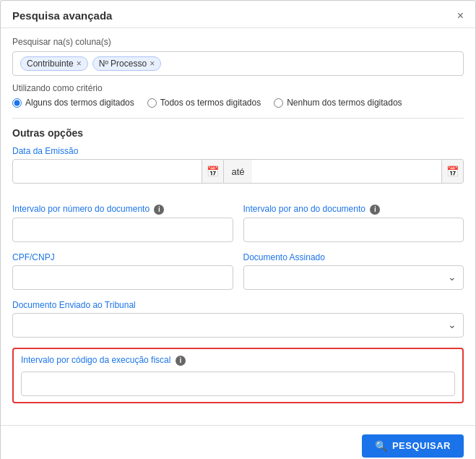 The image size is (476, 459). What do you see at coordinates (127, 64) in the screenshot?
I see `tag-nprocesso: Nº Processo ×` at bounding box center [127, 64].